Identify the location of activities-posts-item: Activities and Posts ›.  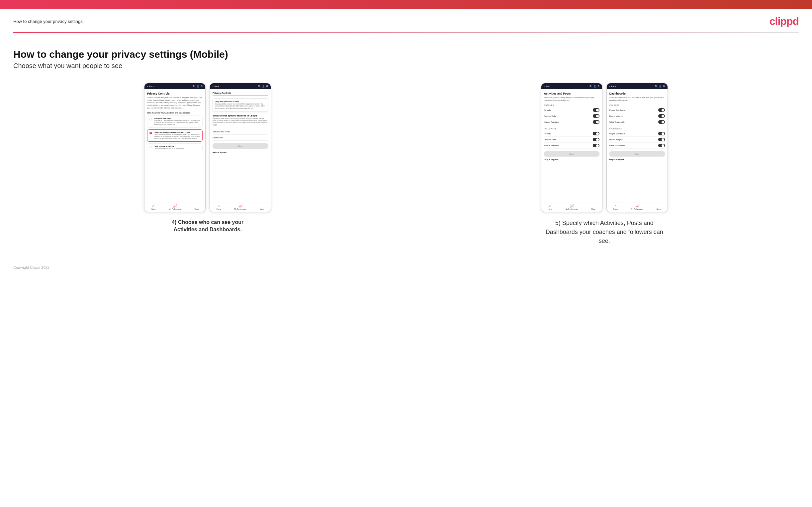
(240, 132).